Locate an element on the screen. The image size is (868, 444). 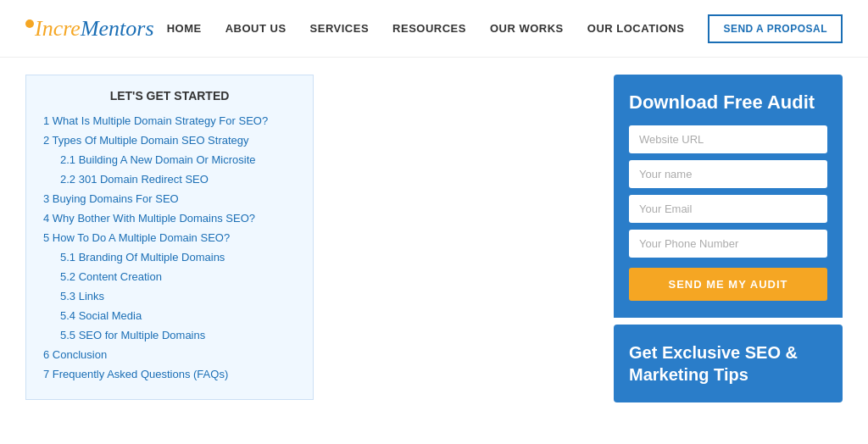
list-item: 2 Types Of Multiple Domain SEO Strategy is located at coordinates (170, 140).